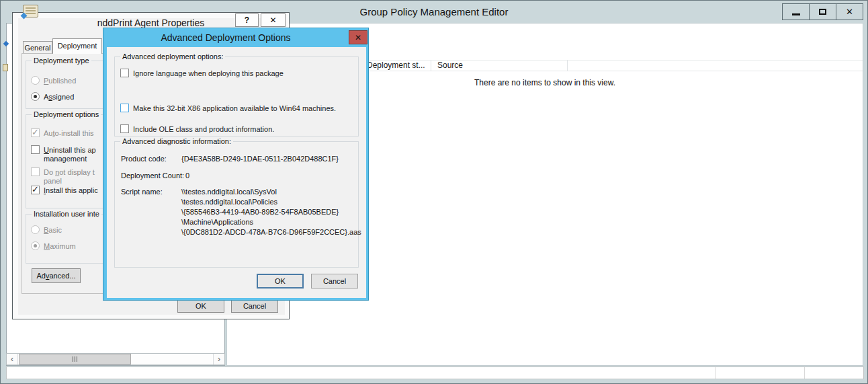 This screenshot has width=868, height=384. I want to click on include-ole-label: Include OLE class and product informatio…, so click(204, 129).